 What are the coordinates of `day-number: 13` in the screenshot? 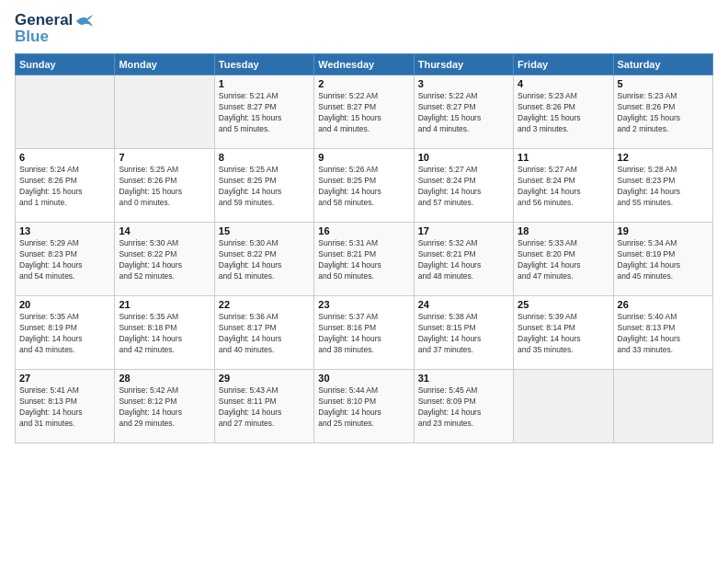 It's located at (64, 231).